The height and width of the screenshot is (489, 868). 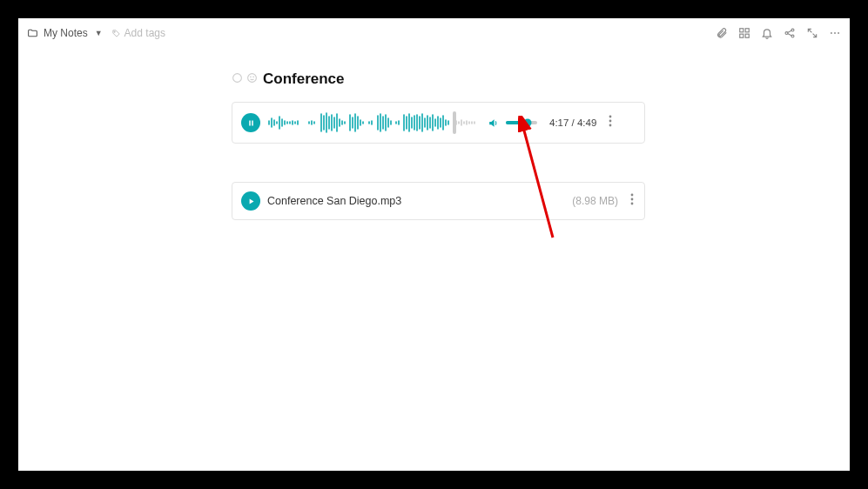 What do you see at coordinates (521, 123) in the screenshot?
I see `volume-slider` at bounding box center [521, 123].